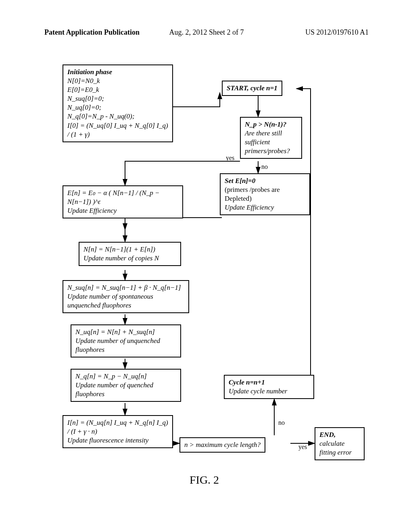 This screenshot has width=413, height=532. What do you see at coordinates (340, 453) in the screenshot?
I see `end-l3: fitting error` at bounding box center [340, 453].